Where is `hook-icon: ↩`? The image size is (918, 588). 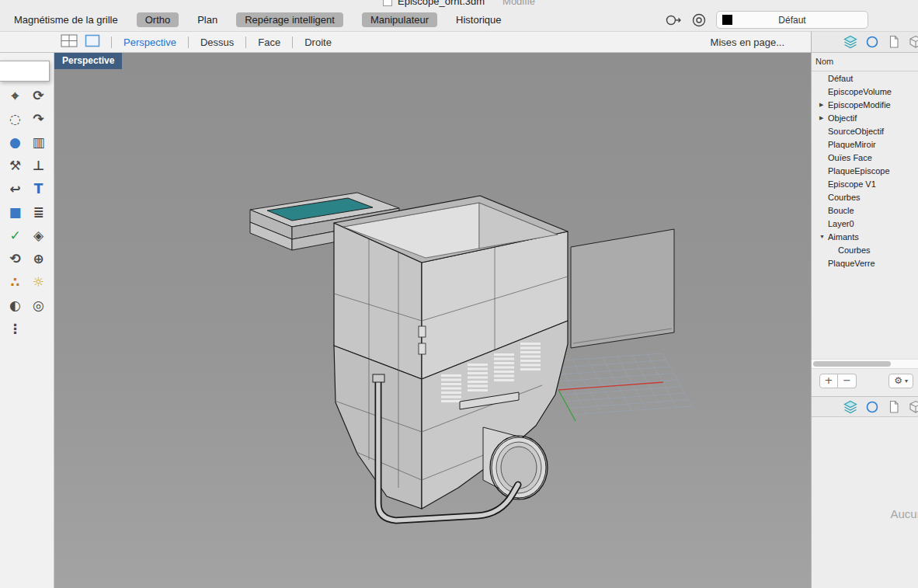
hook-icon: ↩ is located at coordinates (16, 190).